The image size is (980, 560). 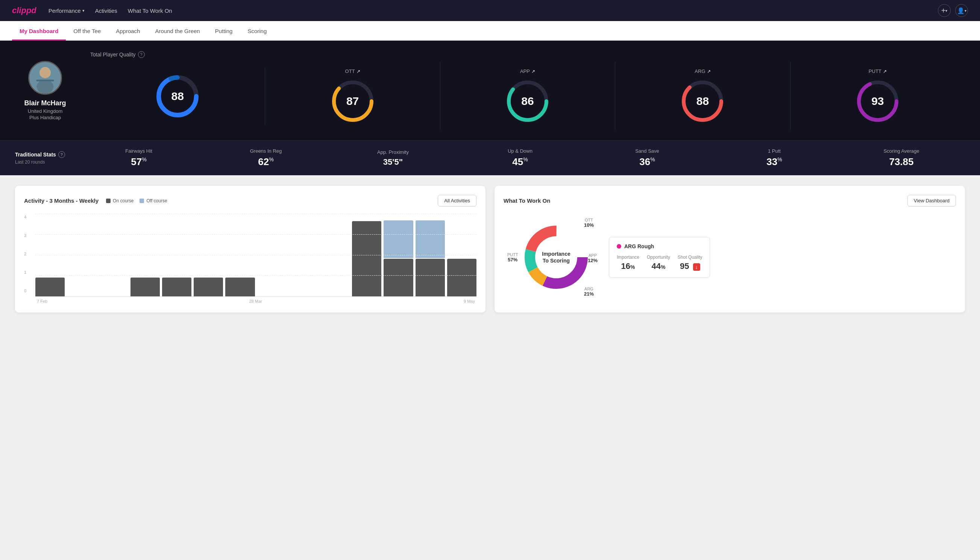 I want to click on view-dashboard-button: View Dashboard, so click(x=932, y=201).